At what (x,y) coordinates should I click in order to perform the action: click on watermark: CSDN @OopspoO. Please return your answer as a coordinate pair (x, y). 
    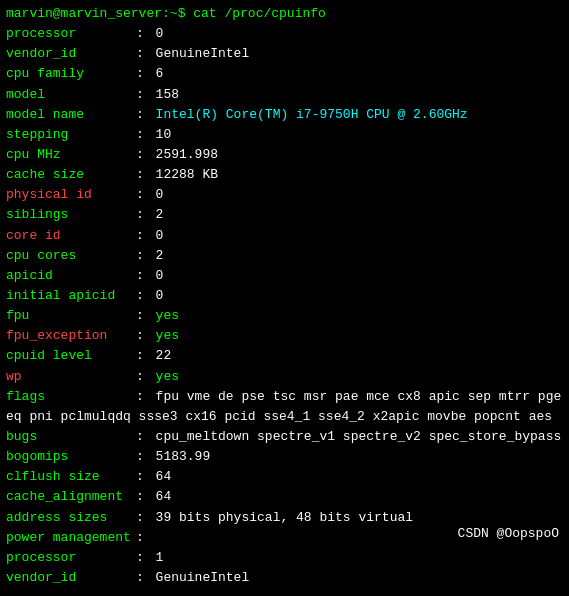
    Looking at the image, I should click on (508, 534).